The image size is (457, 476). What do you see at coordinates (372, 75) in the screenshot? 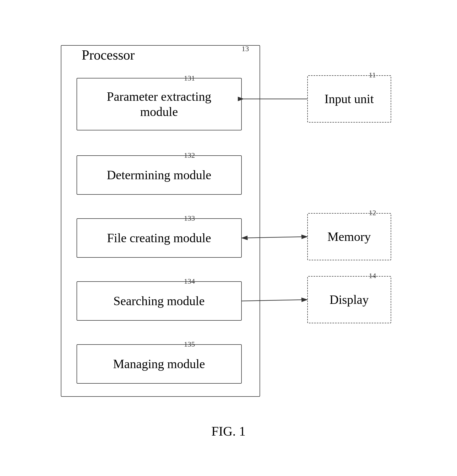
I see `ref-11: 11` at bounding box center [372, 75].